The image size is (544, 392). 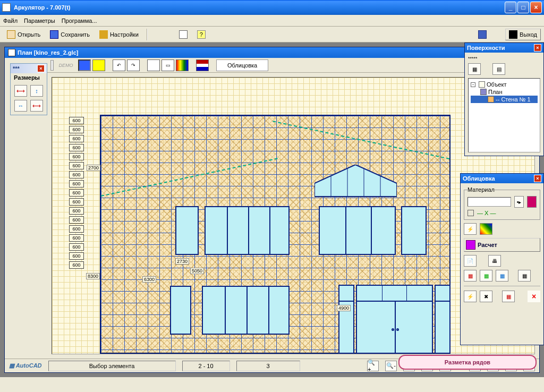 I want to click on calc-icon, so click(x=471, y=245).